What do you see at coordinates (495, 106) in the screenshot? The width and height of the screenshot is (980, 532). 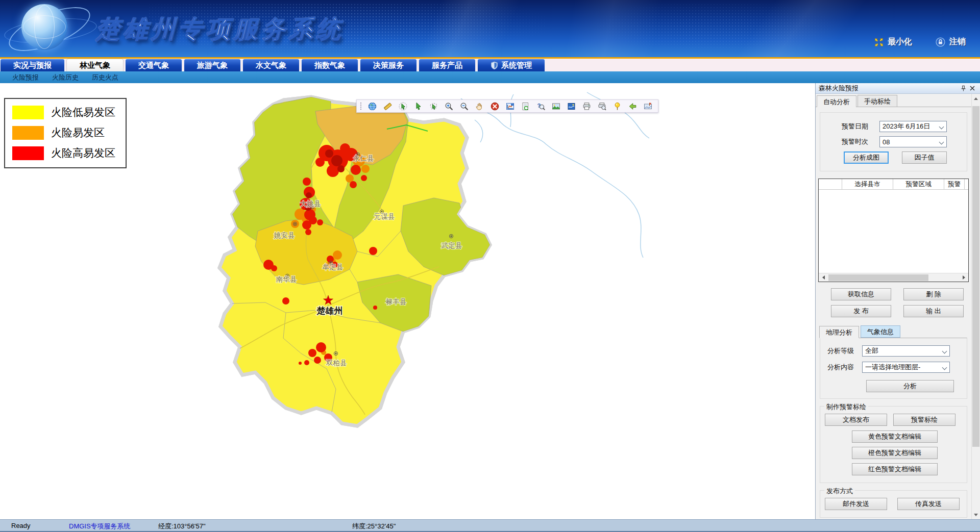 I see `stop-icon` at bounding box center [495, 106].